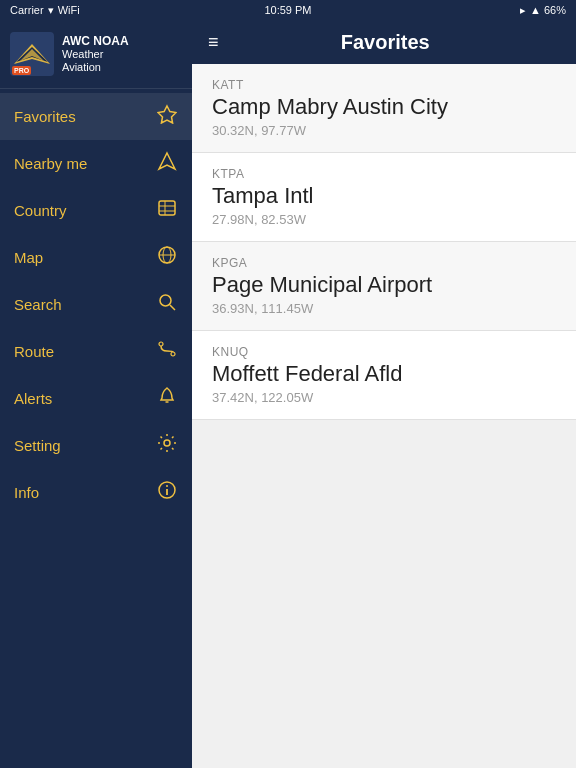 The height and width of the screenshot is (768, 576). I want to click on route-icon, so click(167, 352).